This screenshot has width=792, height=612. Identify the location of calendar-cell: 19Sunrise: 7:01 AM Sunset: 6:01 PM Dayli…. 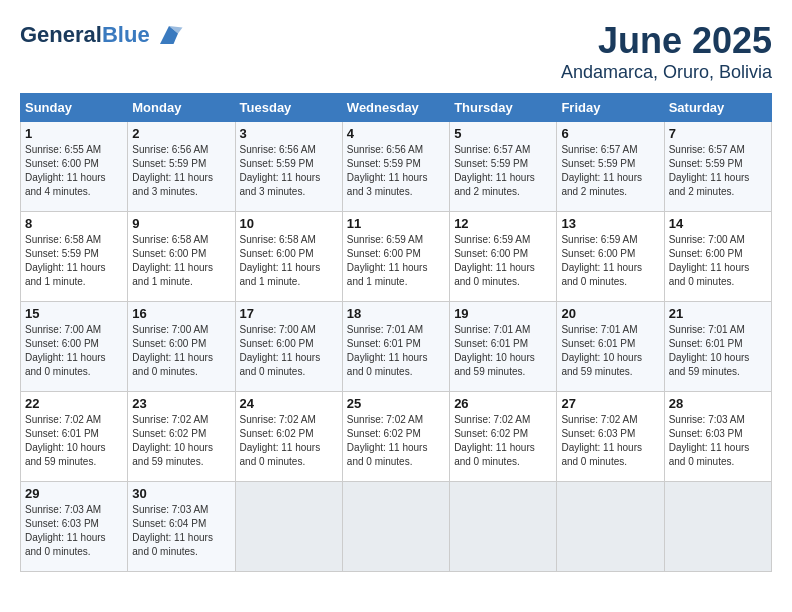
(504, 347).